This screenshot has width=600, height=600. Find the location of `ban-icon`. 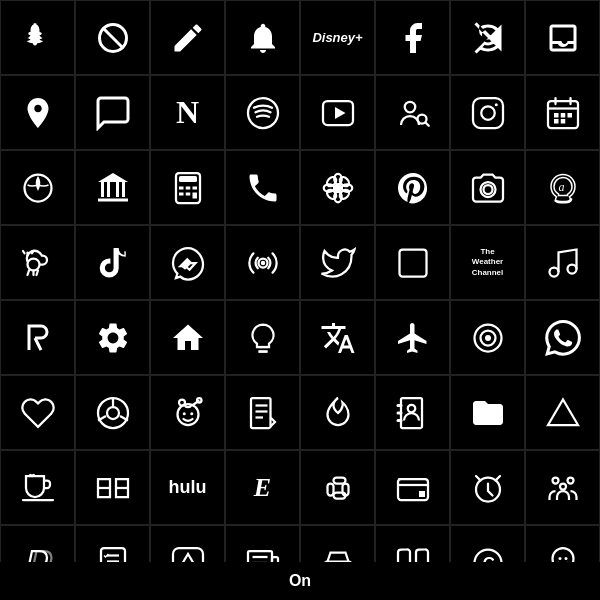

ban-icon is located at coordinates (112, 38).